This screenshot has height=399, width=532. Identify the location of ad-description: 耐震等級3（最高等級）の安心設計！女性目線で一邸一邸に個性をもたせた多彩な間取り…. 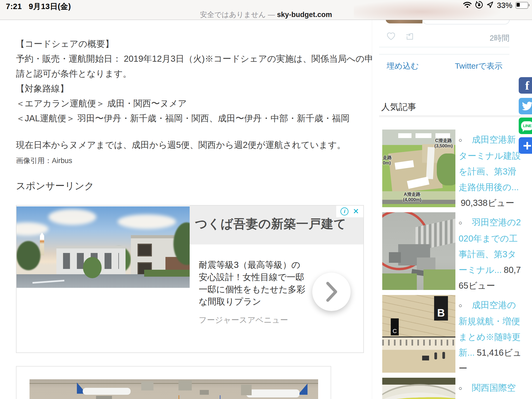
(253, 283).